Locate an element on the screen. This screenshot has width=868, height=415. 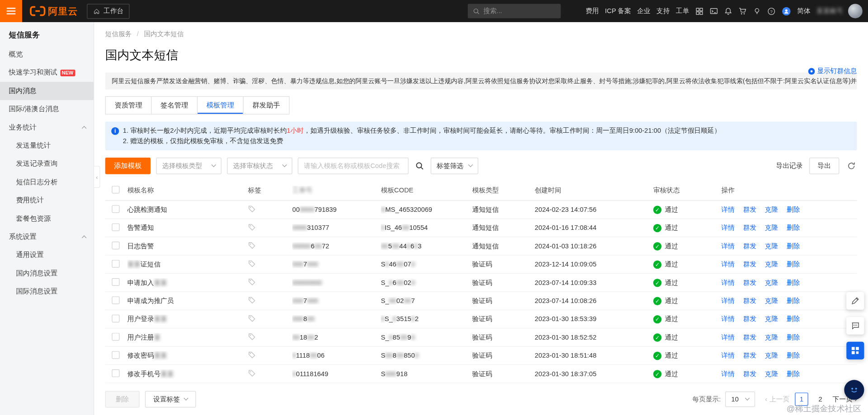
template-search-input is located at coordinates (354, 166).